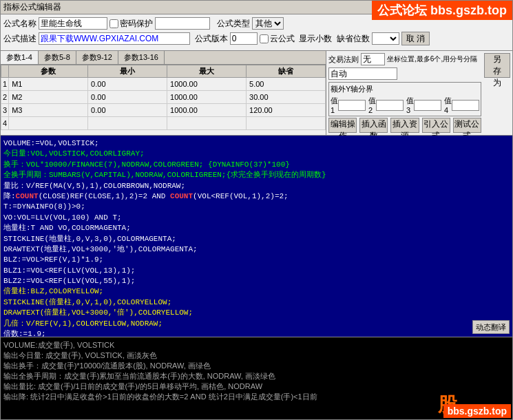 The height and width of the screenshot is (420, 513). What do you see at coordinates (207, 98) in the screenshot?
I see `row2-max` at bounding box center [207, 98].